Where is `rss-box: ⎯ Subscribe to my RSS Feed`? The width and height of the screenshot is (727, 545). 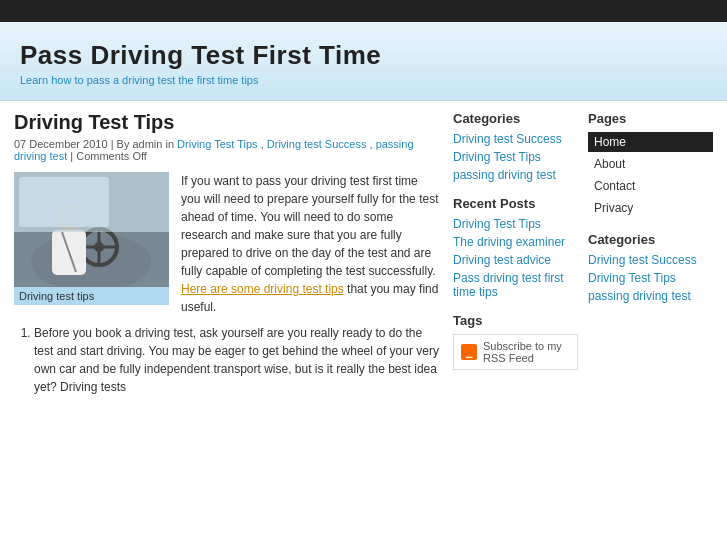
rss-box: ⎯ Subscribe to my RSS Feed is located at coordinates (516, 352).